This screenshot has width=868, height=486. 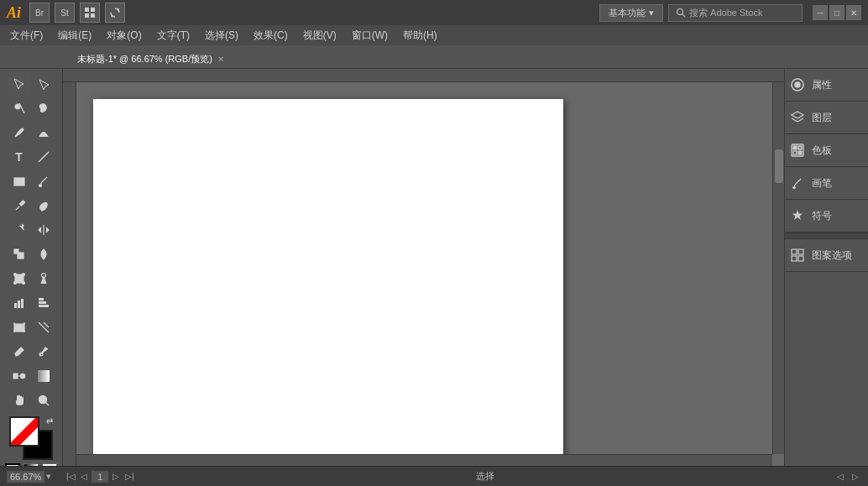 What do you see at coordinates (44, 254) in the screenshot?
I see `width-tool` at bounding box center [44, 254].